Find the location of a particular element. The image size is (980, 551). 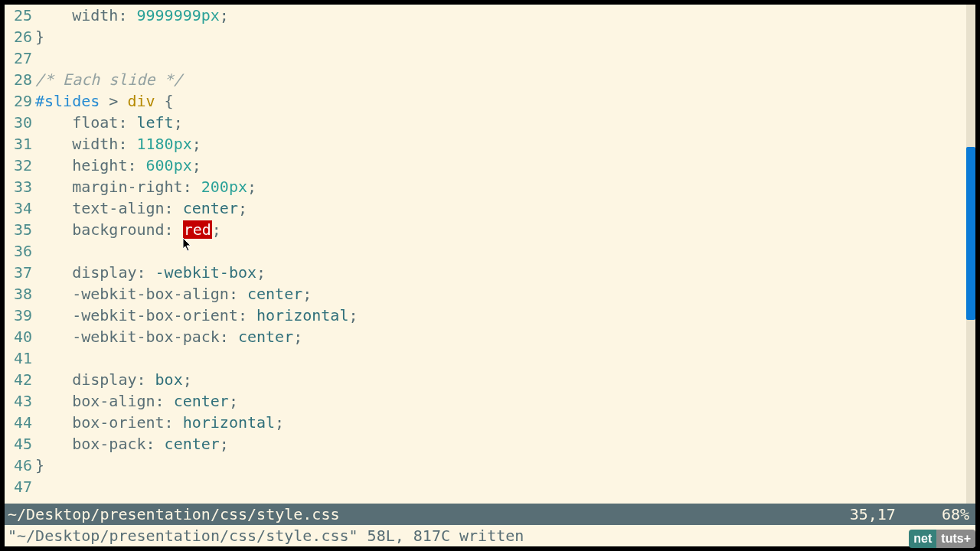

line-text: /* Each slide */ is located at coordinates (505, 80).